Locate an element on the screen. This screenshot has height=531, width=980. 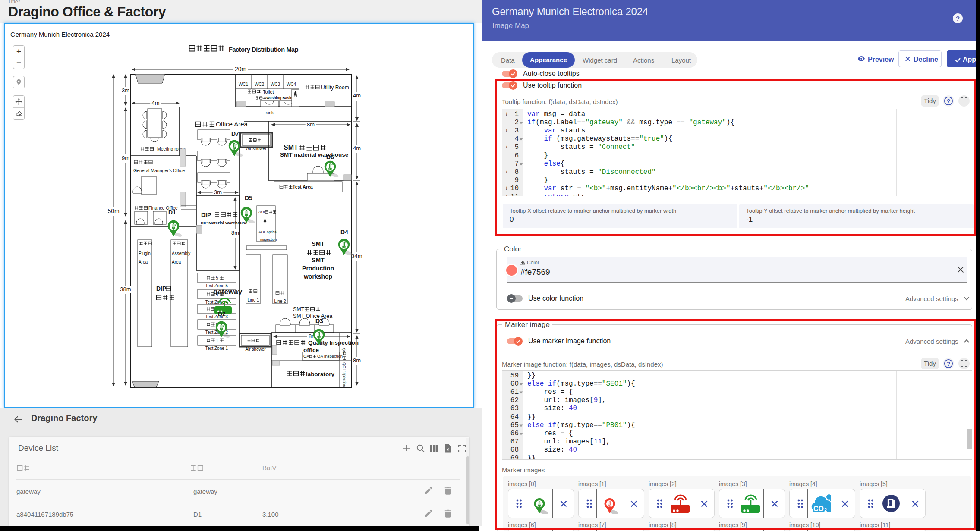
svg-text: D4 is located at coordinates (344, 232).